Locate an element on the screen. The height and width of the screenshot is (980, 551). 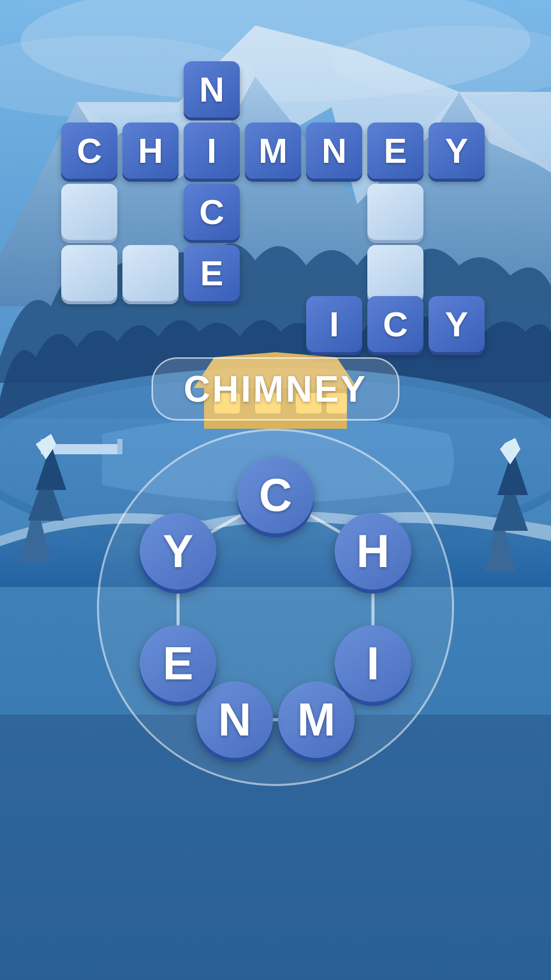
tile-c2: C is located at coordinates (212, 212).